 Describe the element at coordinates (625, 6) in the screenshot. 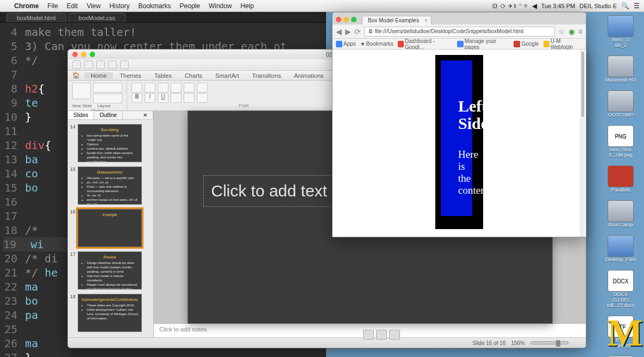

I see `spotlight-icon: 🔍` at that location.